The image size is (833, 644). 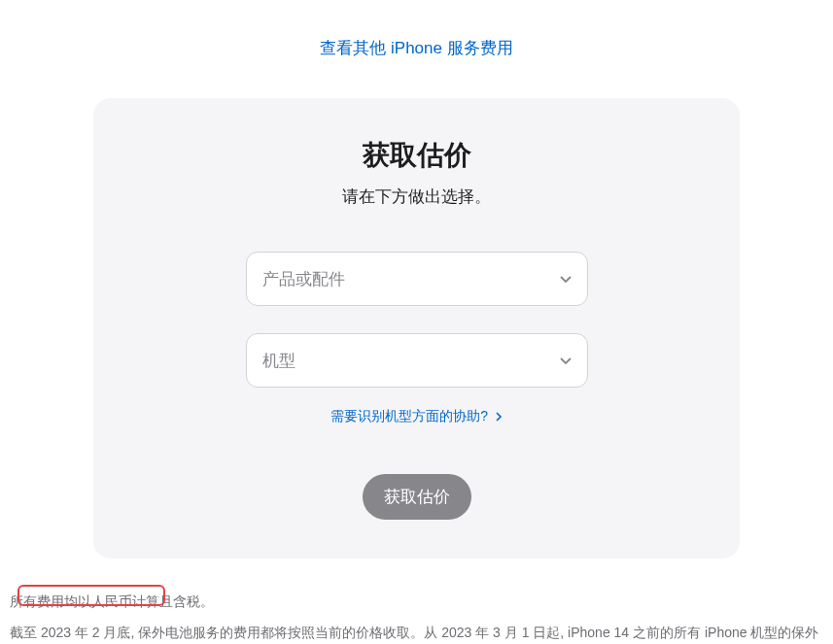 I want to click on footer-line-1: 所有费用均以人民币计算且含税。, so click(x=416, y=601).